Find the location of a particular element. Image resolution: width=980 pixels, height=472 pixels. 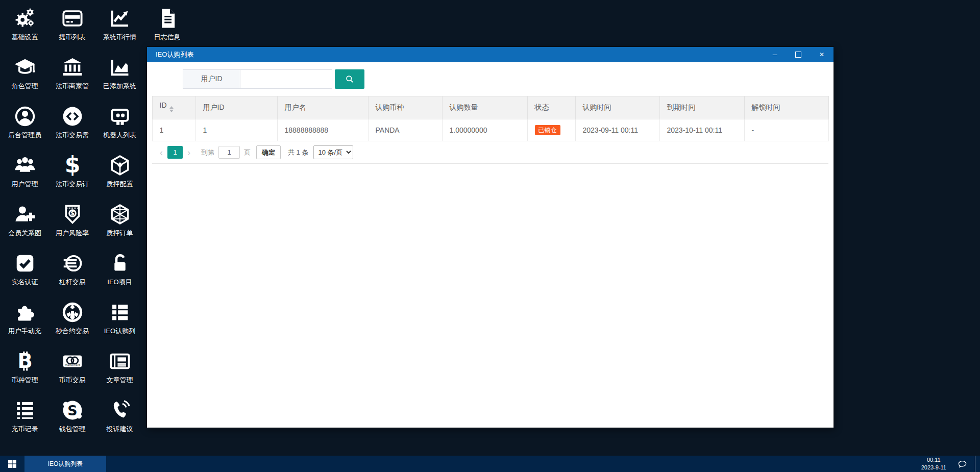

desktop-icon-system-coin-market: 系统币行情 is located at coordinates (119, 27).